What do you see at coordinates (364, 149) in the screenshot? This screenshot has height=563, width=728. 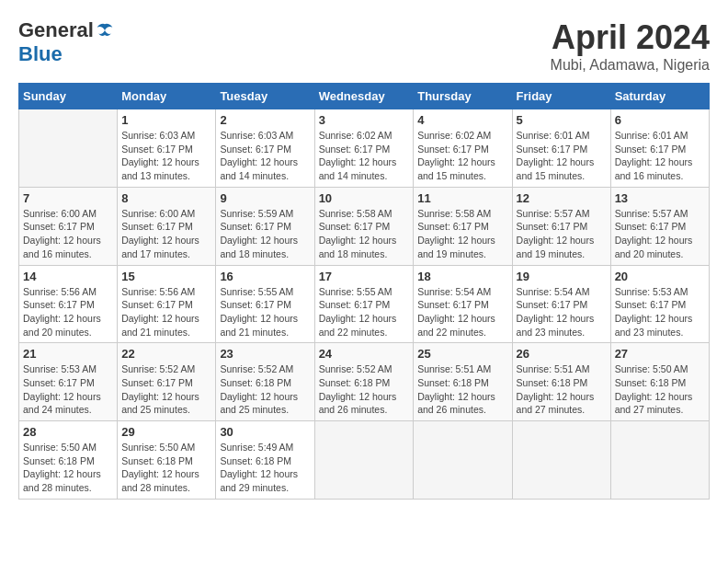 I see `calendar-week-row: 1Sunrise: 6:03 AMSunset: 6:17 PMDaylight…` at bounding box center [364, 149].